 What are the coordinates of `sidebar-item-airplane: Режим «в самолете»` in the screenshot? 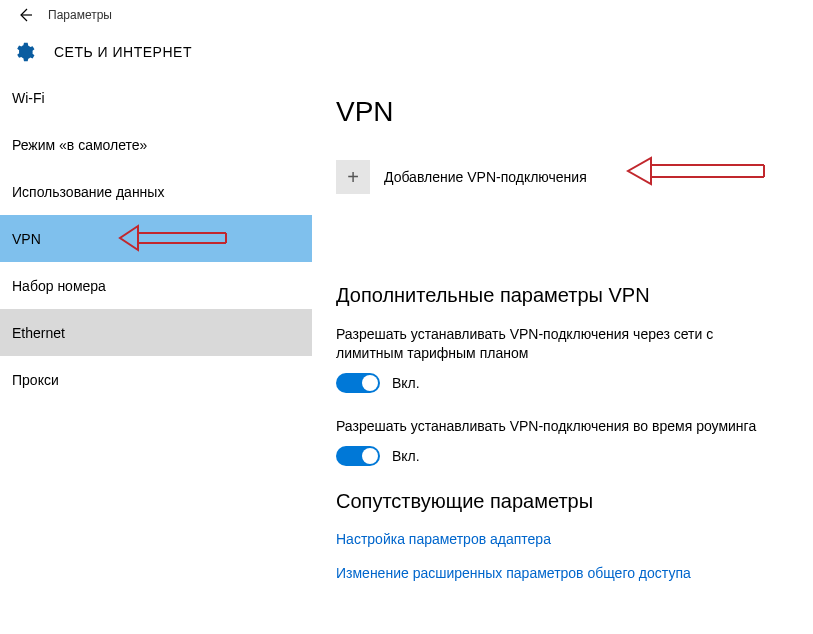 It's located at (156, 144).